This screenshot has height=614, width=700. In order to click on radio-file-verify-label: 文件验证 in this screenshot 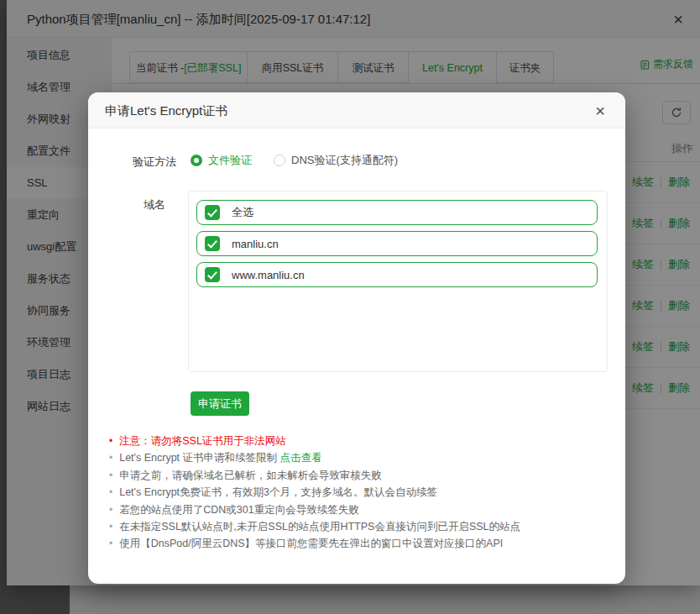, I will do `click(230, 160)`.